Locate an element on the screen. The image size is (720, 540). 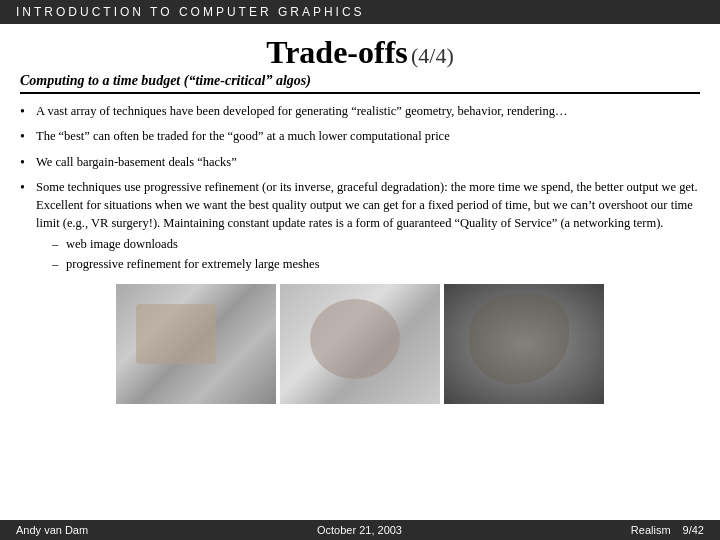
header-bar: INTRODUCTION TO COMPUTER GRAPHICS is located at coordinates (360, 12).